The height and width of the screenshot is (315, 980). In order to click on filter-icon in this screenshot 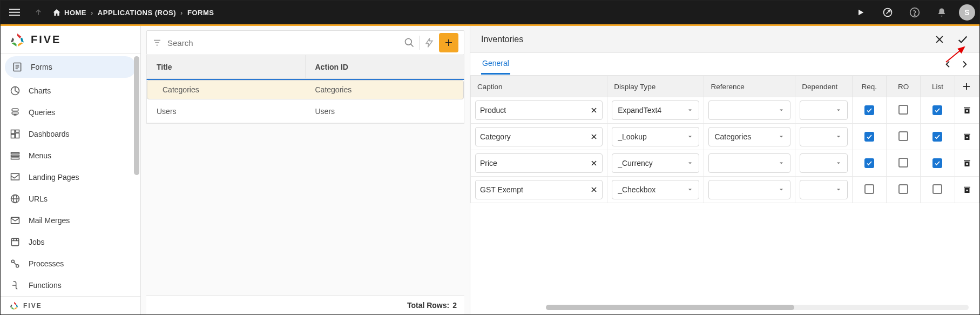, I will do `click(157, 43)`.